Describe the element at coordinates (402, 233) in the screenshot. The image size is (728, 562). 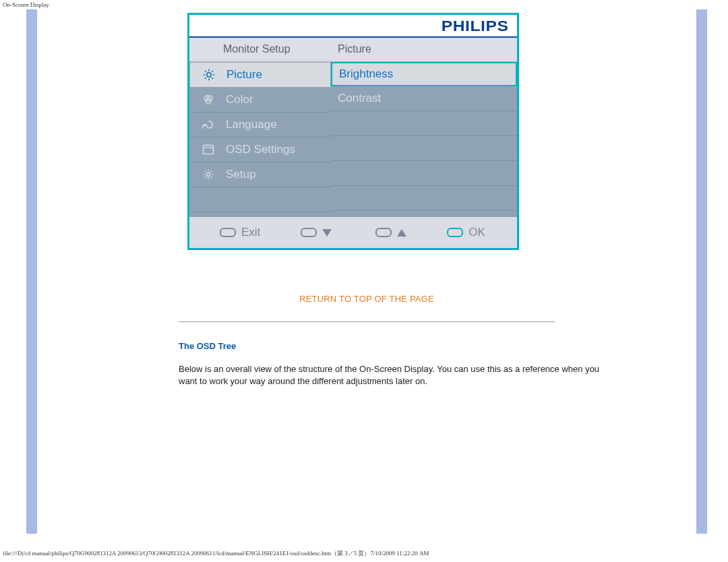
I see `up-triangle-icon` at that location.